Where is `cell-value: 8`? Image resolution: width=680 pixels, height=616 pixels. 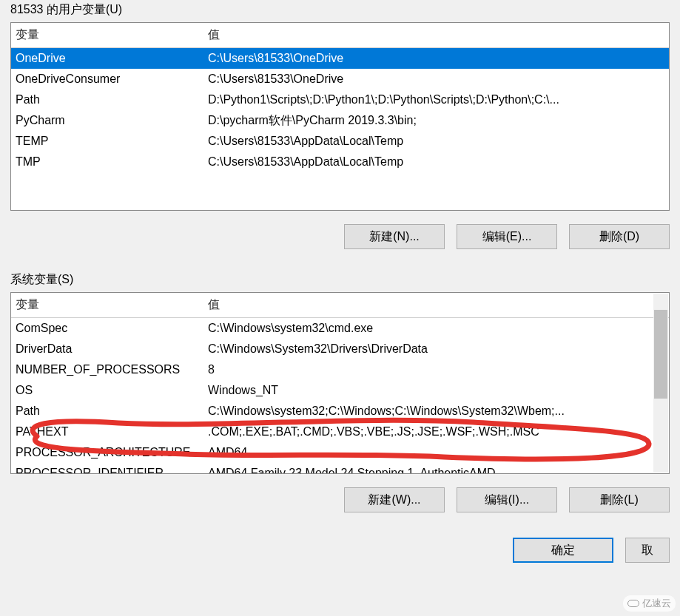 cell-value: 8 is located at coordinates (429, 370).